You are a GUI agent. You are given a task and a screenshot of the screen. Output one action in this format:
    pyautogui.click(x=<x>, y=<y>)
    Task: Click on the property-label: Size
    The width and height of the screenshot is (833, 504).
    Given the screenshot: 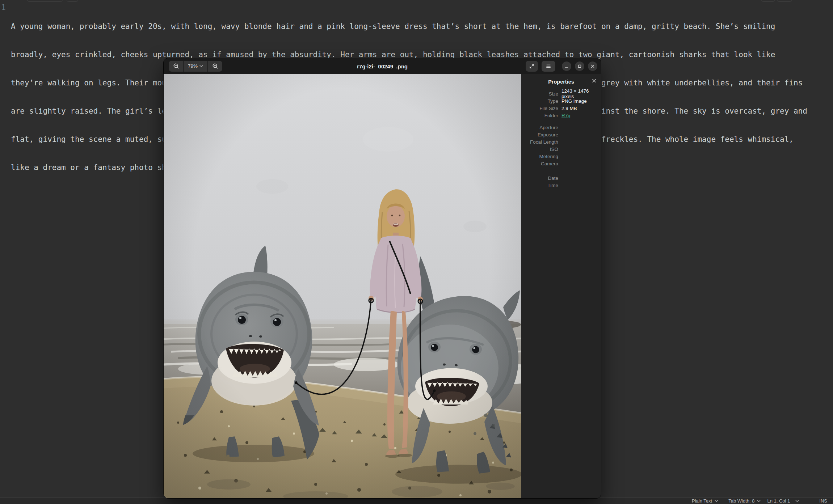 What is the action you would take?
    pyautogui.click(x=540, y=94)
    